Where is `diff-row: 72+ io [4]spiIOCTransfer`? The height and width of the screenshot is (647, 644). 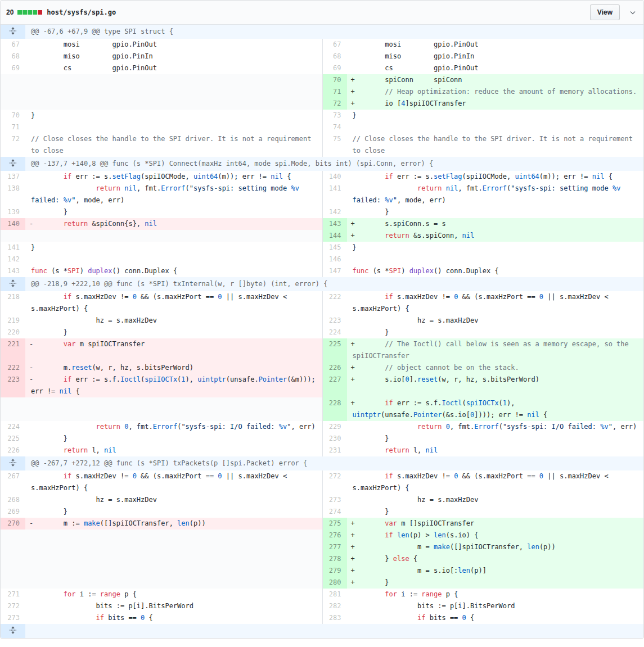
diff-row: 72+ io [4]spiIOCTransfer is located at coordinates (322, 103).